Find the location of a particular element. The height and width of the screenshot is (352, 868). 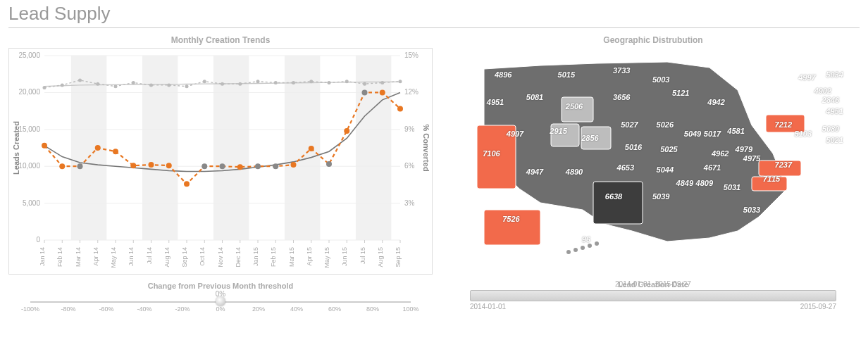

state-value-label: 4979 is located at coordinates (744, 149).